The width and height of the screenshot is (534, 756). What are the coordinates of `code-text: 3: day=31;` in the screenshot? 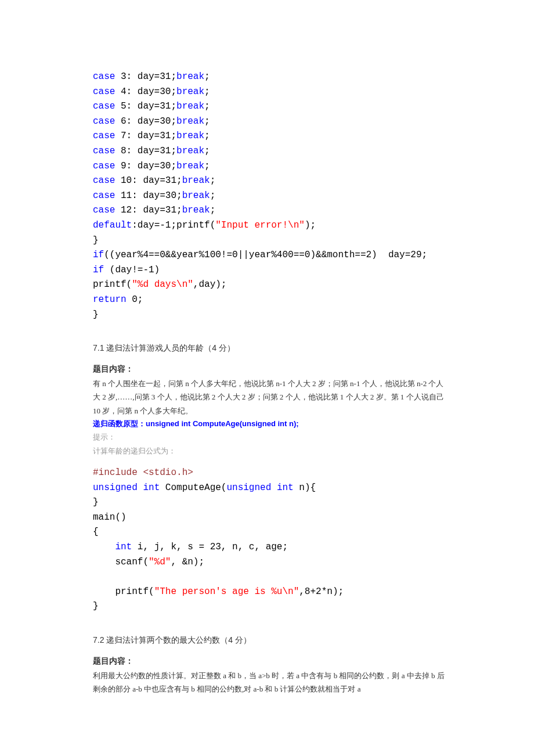 It's located at (146, 77).